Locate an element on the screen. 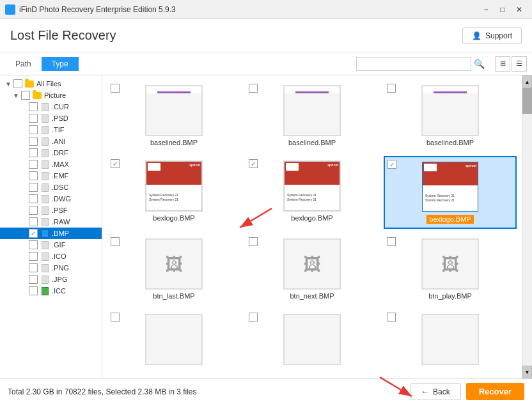 Image resolution: width=532 pixels, height=404 pixels. recover-button: Recover is located at coordinates (495, 391).